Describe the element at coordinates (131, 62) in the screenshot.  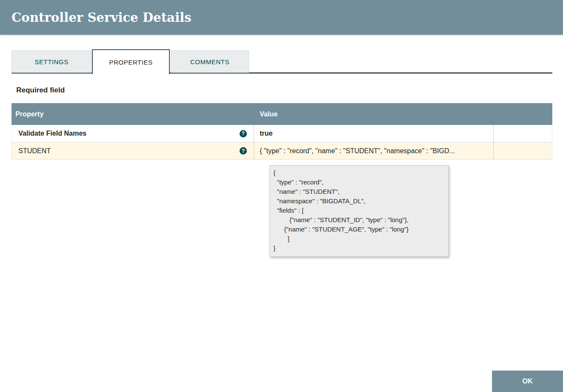
I see `tab-properties: PROPERTIES` at that location.